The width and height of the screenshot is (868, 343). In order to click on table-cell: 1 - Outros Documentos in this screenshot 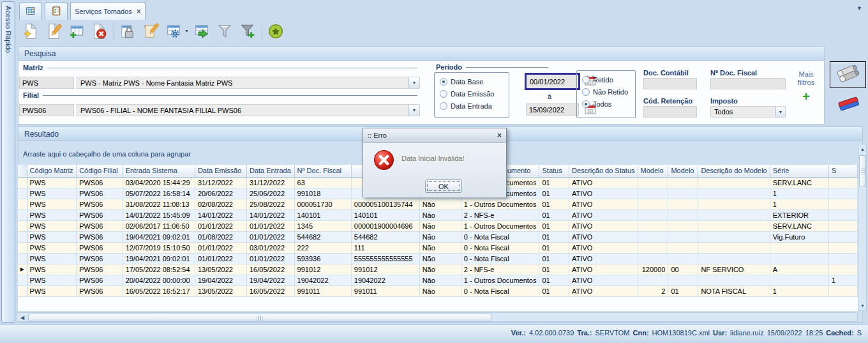, I will do `click(500, 226)`.